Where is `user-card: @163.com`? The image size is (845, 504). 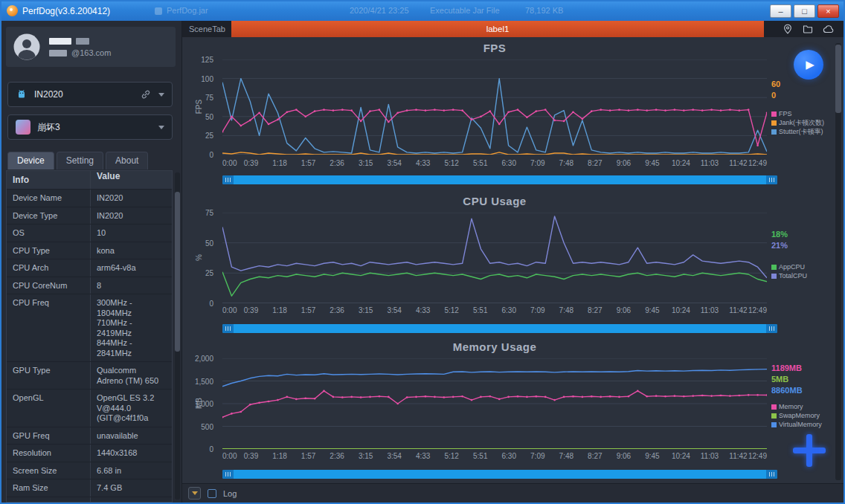 user-card: @163.com is located at coordinates (91, 47).